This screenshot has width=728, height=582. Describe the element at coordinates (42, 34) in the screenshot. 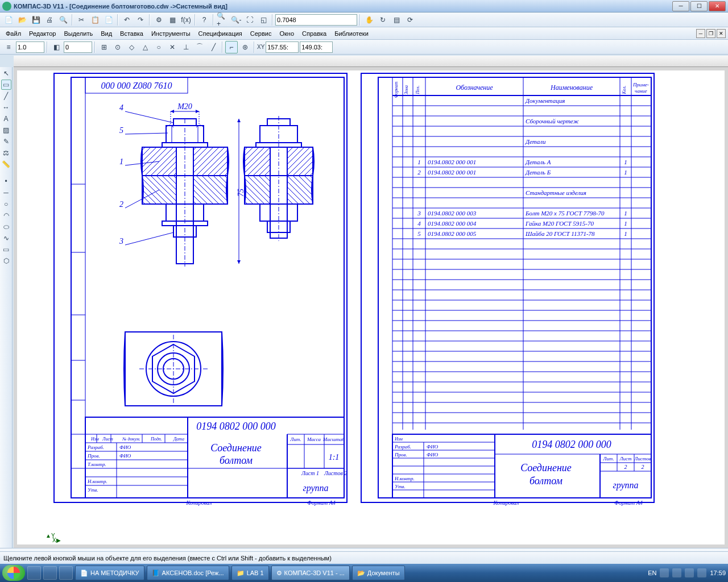

I see `menu-edit: Редактор` at that location.